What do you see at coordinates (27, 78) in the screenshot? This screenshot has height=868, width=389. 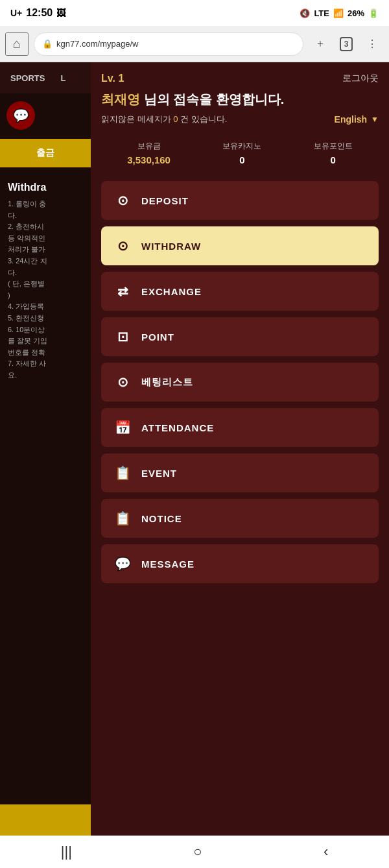 I see `nav-sports: SPORTS` at bounding box center [27, 78].